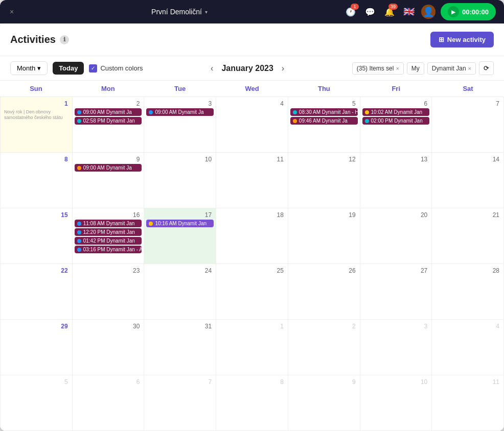 The width and height of the screenshot is (504, 431). Describe the element at coordinates (324, 347) in the screenshot. I see `cal-cell-feb2: 2` at that location.